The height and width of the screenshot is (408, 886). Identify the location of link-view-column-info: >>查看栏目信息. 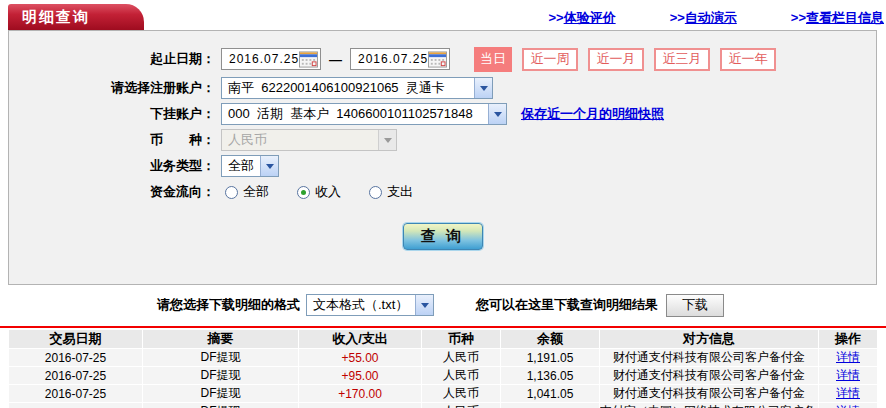
(838, 18).